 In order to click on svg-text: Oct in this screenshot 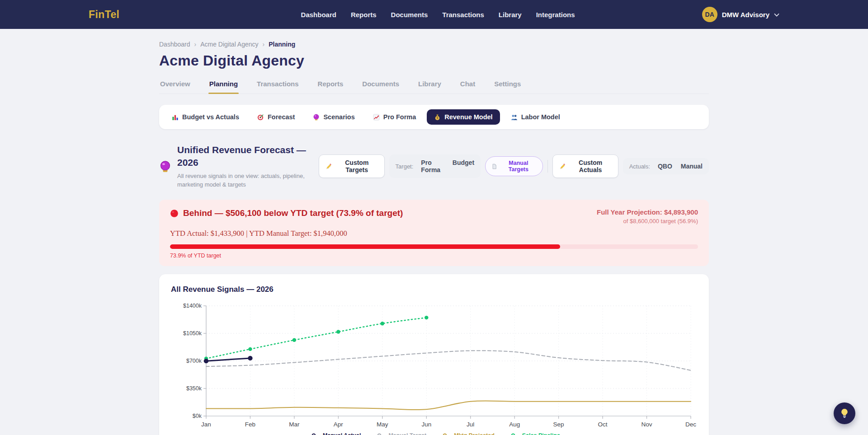, I will do `click(603, 425)`.